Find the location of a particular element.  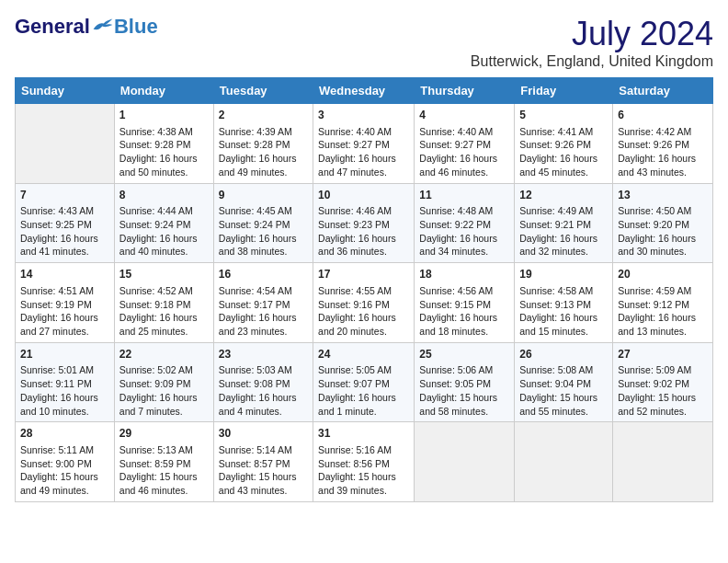

sun-info: Sunrise: 5:02 AMSunset: 9:09 PMDaylight:… is located at coordinates (164, 390).